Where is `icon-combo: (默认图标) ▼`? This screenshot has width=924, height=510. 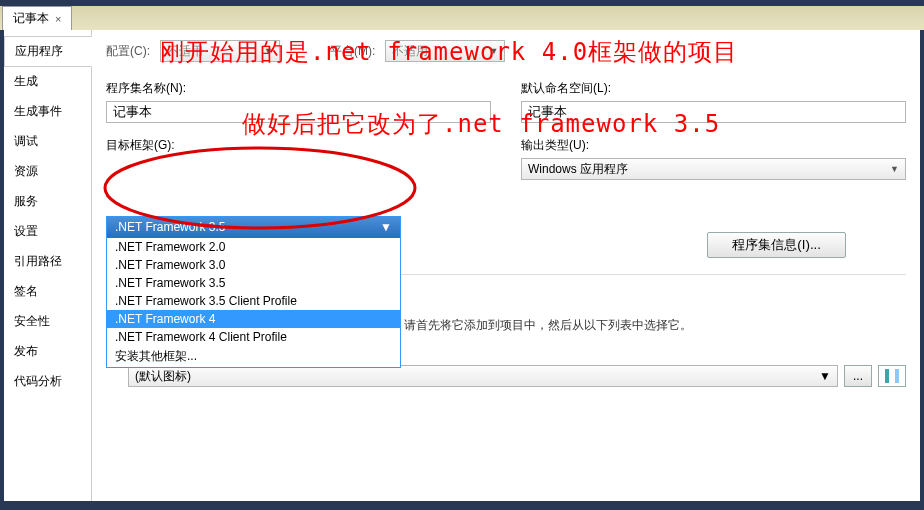 icon-combo: (默认图标) ▼ is located at coordinates (483, 376).